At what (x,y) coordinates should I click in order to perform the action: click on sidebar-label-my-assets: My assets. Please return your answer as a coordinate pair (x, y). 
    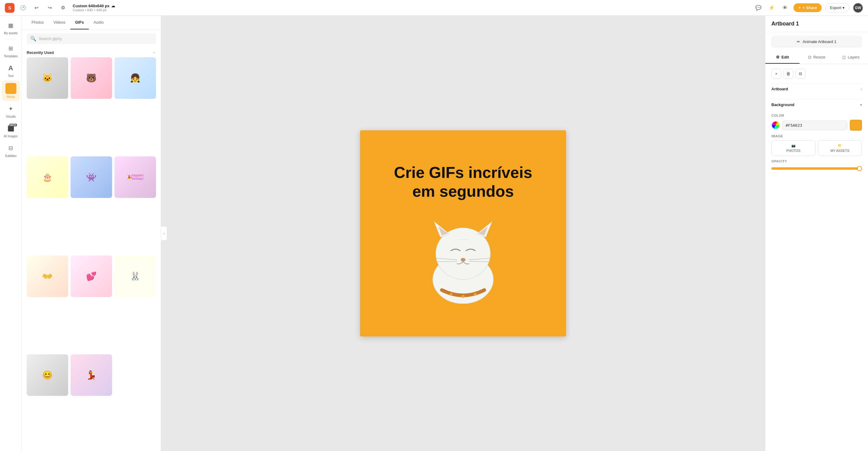
    Looking at the image, I should click on (11, 33).